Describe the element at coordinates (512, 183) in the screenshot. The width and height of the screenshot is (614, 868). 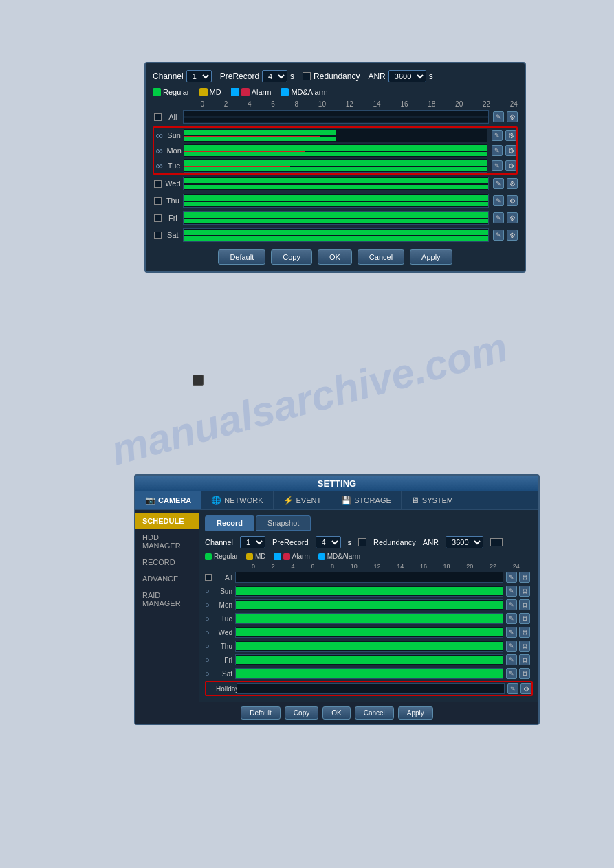
I see `wed-gear-icon: ⚙` at that location.